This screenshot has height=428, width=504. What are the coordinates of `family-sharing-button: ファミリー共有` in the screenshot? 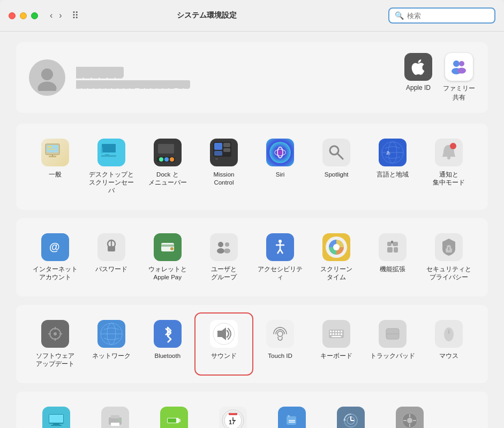 It's located at (459, 78).